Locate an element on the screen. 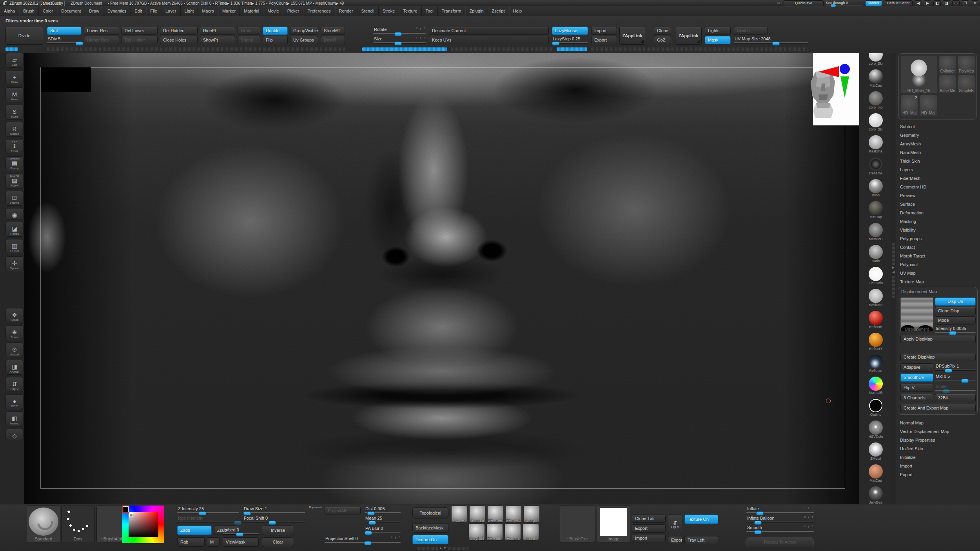 The image size is (980, 551). clear-button: Clear is located at coordinates (278, 542).